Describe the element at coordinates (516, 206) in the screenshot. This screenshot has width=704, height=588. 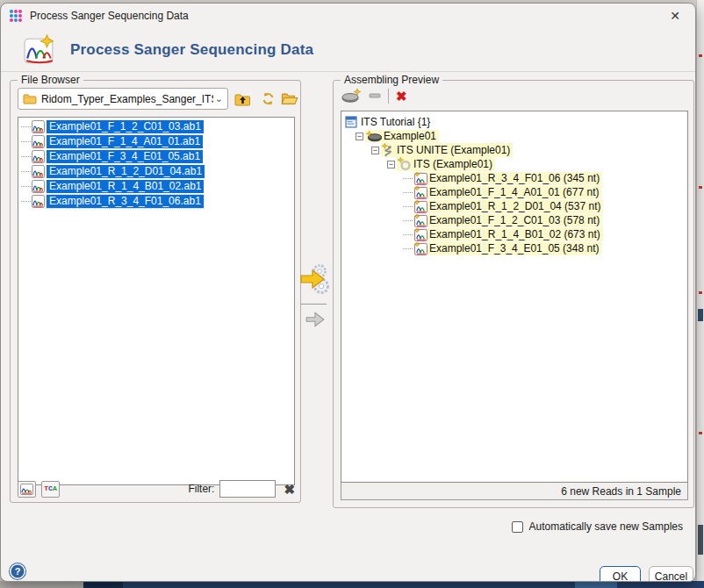
I see `tree-read-row: Example01_R_1_2_D01_04 (537 nt)` at that location.